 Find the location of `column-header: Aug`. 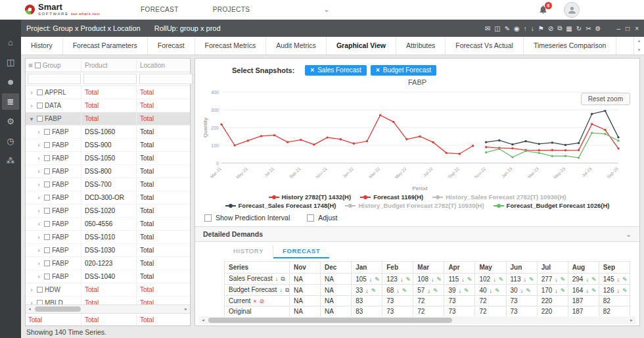

column-header: Aug is located at coordinates (584, 268).